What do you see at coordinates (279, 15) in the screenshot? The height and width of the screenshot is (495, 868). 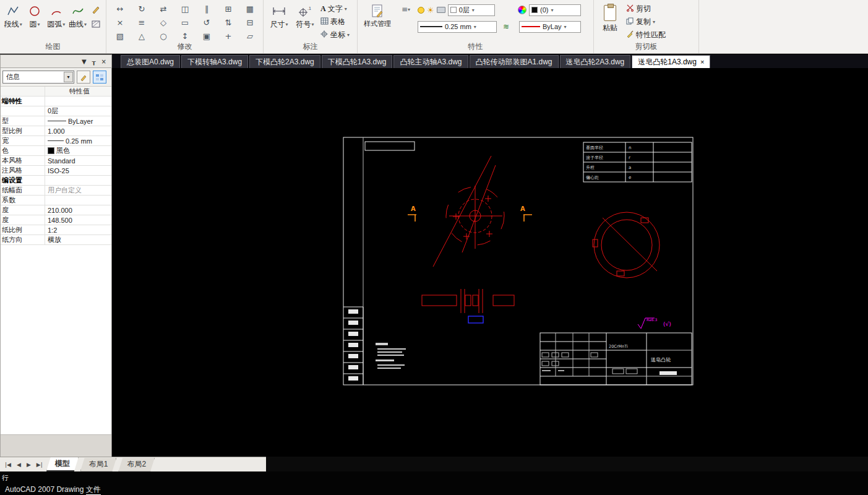 I see `dimension-tool: 尺寸▾` at bounding box center [279, 15].